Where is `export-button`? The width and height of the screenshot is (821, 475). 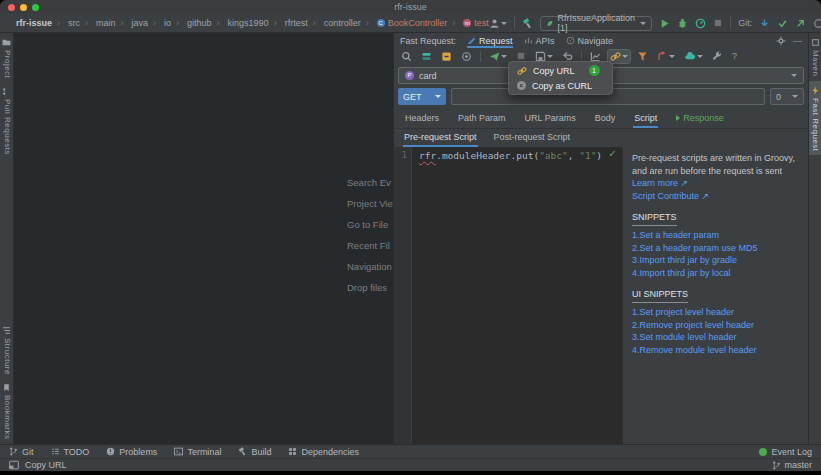 export-button is located at coordinates (666, 56).